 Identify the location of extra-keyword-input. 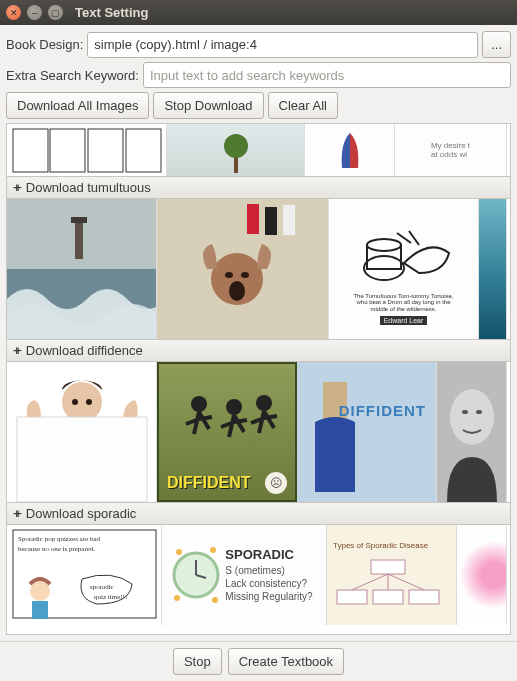
(327, 75).